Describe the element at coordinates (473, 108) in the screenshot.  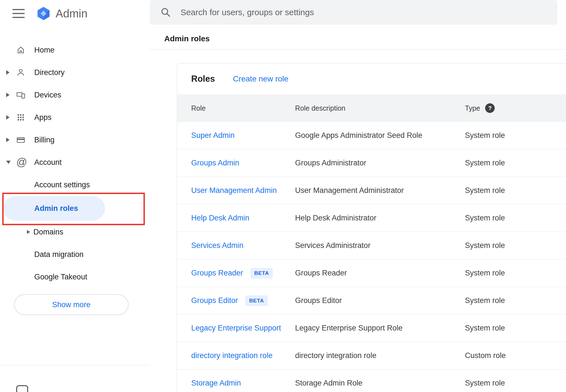
I see `column-header-type-label: Type` at that location.